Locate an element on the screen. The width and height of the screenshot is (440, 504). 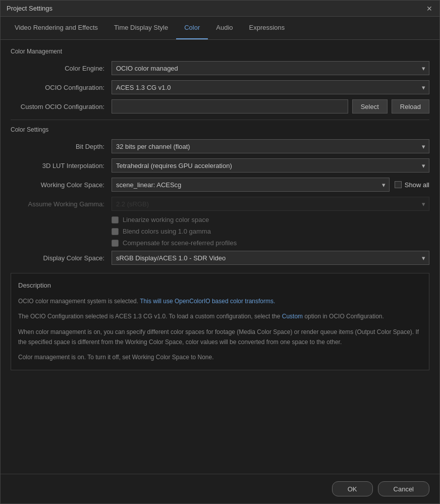
display-color-space-select: sRGB Display/ACES 1.0 - SDR Video is located at coordinates (270, 258).